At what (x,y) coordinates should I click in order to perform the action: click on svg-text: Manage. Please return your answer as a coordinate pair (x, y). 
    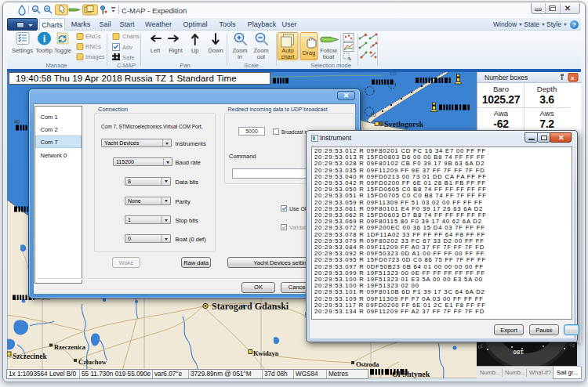
    Looking at the image, I should click on (56, 65).